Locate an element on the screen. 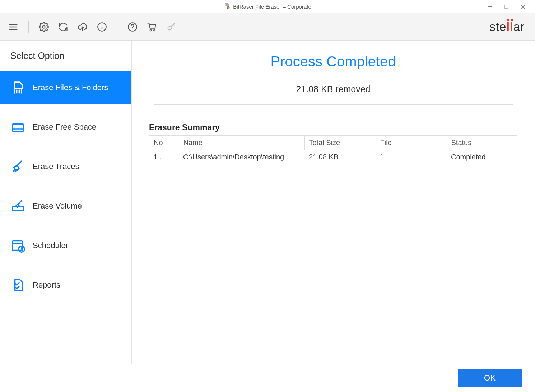 Image resolution: width=535 pixels, height=392 pixels. sidebar-item-label: Erase Free Space is located at coordinates (65, 127).